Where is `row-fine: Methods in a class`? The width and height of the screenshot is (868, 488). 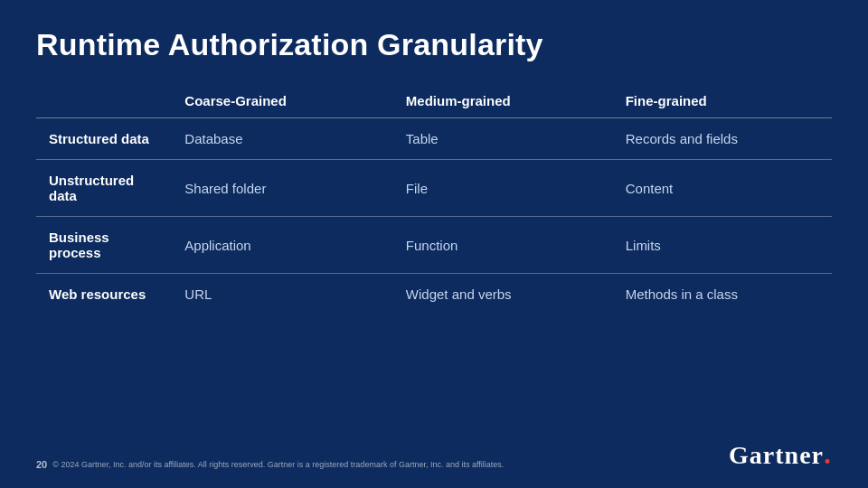
row-fine: Methods in a class is located at coordinates (722, 295).